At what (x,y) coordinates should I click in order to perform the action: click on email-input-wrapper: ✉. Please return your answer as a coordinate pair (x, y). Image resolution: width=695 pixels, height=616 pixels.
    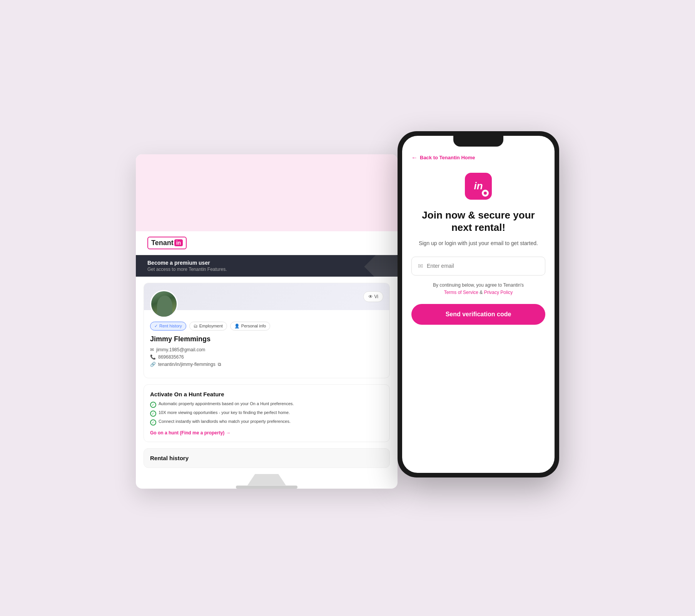
    Looking at the image, I should click on (478, 266).